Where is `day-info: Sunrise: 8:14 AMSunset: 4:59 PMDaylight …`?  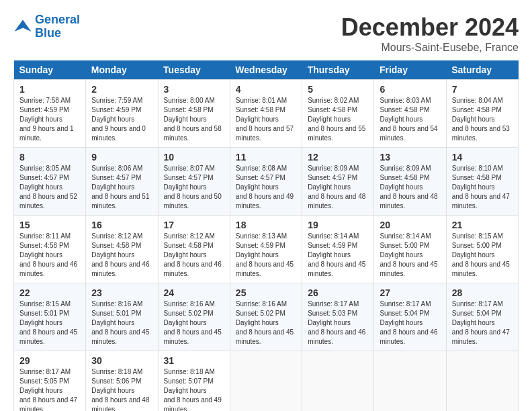 day-info: Sunrise: 8:14 AMSunset: 4:59 PMDaylight … is located at coordinates (338, 255).